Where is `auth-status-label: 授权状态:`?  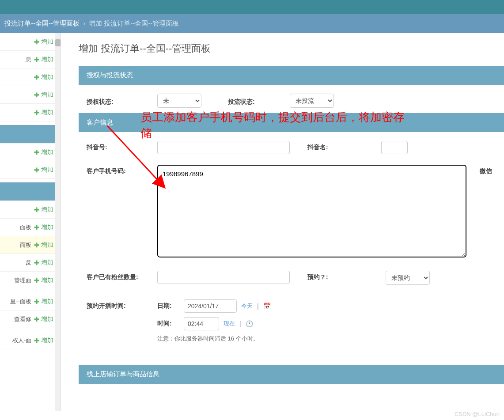 auth-status-label: 授权状态: is located at coordinates (122, 101).